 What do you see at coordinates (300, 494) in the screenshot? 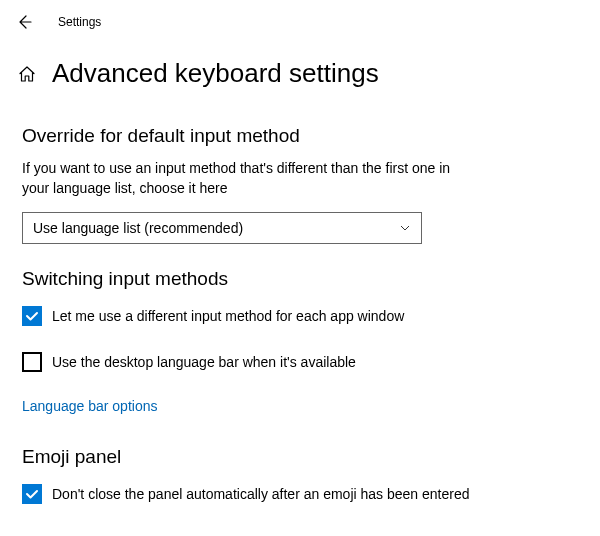
I see `emoji-panel-checkbox-row: Don't close the panel automatically afte…` at bounding box center [300, 494].